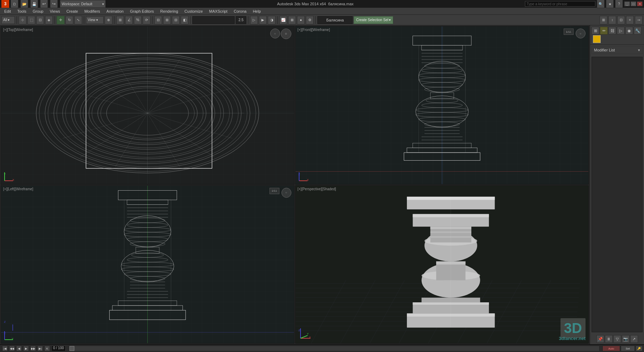  Describe the element at coordinates (617, 194) in the screenshot. I see `modifier-stack` at that location.